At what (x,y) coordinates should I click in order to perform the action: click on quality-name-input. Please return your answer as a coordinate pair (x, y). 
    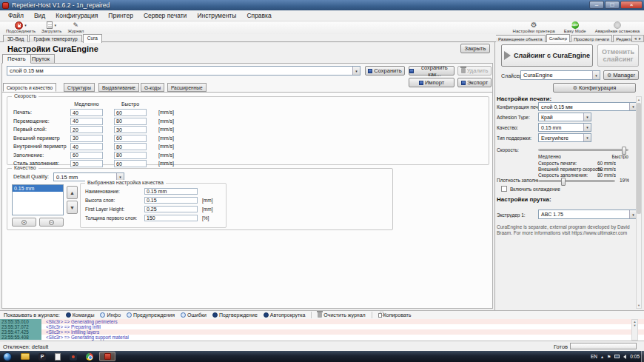
    Looking at the image, I should click on (171, 191).